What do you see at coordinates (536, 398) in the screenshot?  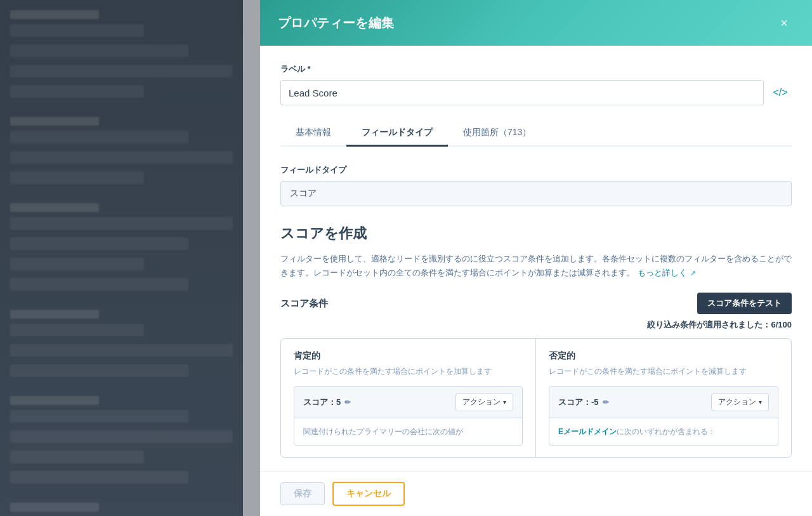 I see `score-cards-container: 肯定的 レコードがこの条件を満たす場合にポイントを加算します スコア：5 ✏ ア…` at bounding box center [536, 398].